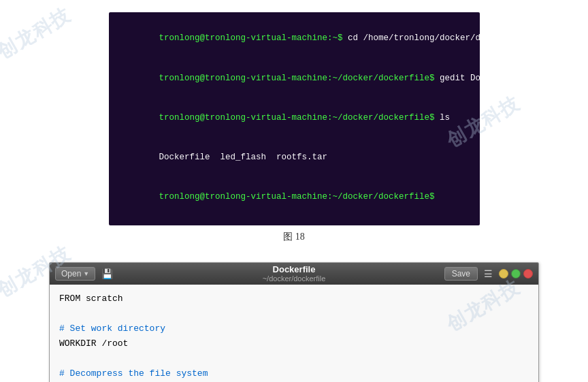  Describe the element at coordinates (108, 274) in the screenshot. I see `floppy-icon: 💾` at that location.